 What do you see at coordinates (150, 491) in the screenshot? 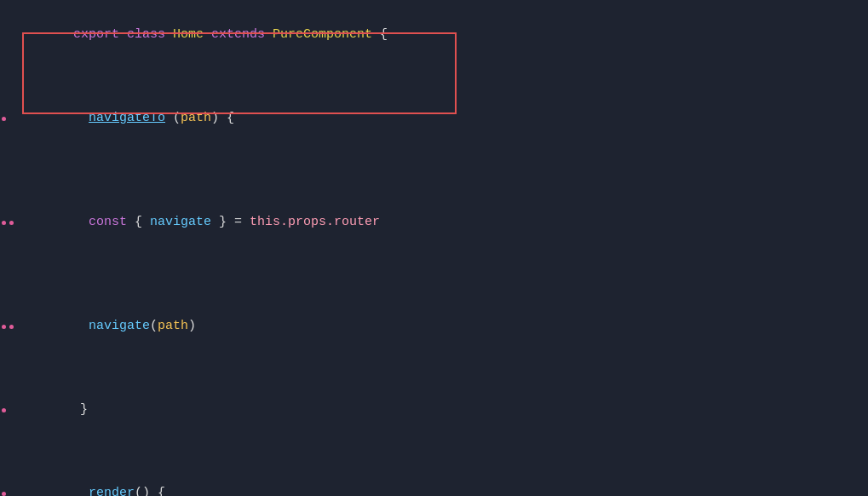
I see `render-parens: () {` at bounding box center [150, 491].